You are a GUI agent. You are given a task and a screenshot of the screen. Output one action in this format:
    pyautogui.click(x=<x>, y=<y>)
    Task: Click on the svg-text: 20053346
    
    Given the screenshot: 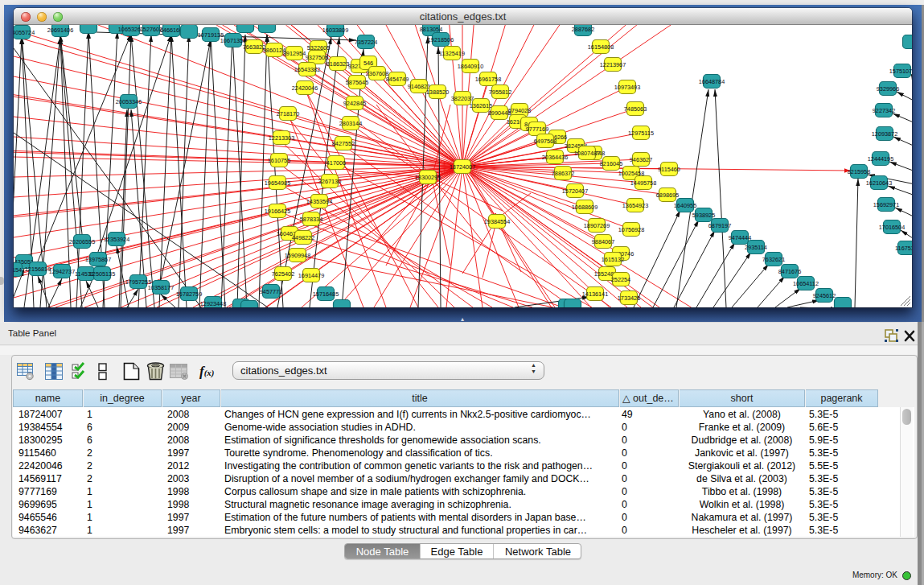 What is the action you would take?
    pyautogui.click(x=129, y=101)
    